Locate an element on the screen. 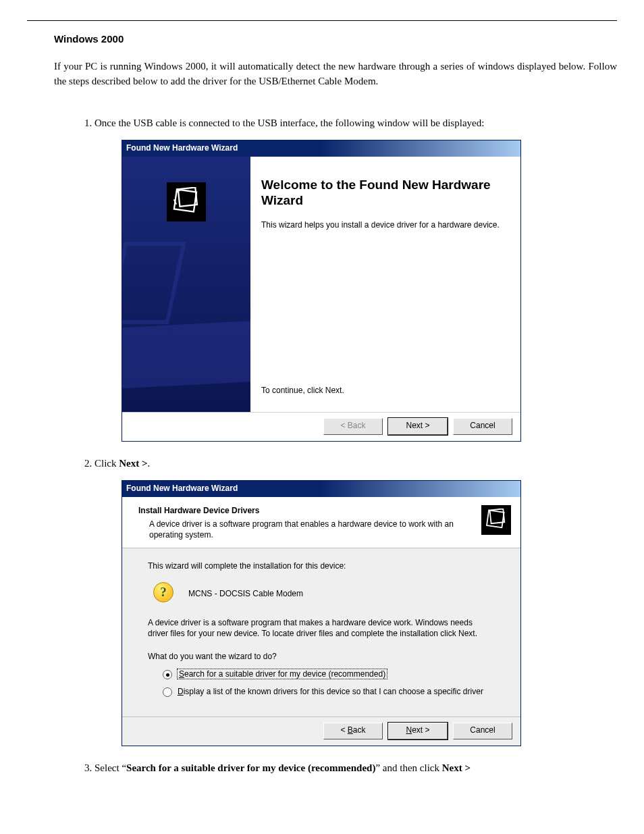  radio1-label: earch for a suitable driver for my devic… is located at coordinates (285, 674).